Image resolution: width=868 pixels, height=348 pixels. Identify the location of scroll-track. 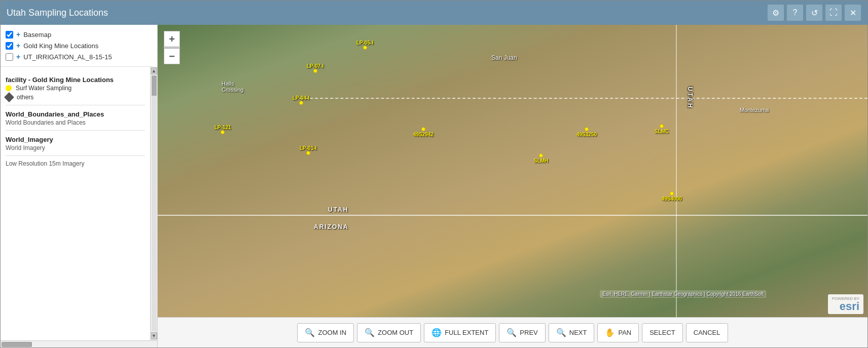
(154, 204).